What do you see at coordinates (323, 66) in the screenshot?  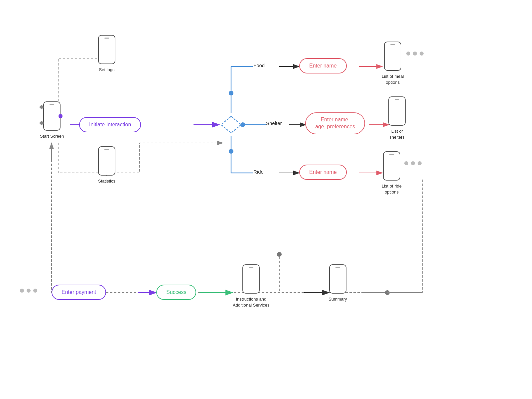 I see `enter-name-food-node: Enter name` at bounding box center [323, 66].